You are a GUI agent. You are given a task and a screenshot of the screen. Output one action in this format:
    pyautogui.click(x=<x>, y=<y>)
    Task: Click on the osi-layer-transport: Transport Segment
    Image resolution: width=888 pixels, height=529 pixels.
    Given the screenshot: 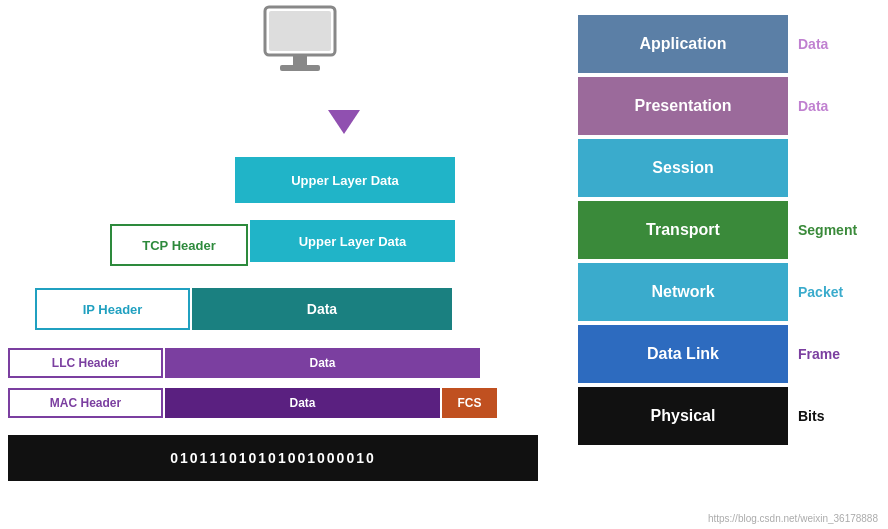 What is the action you would take?
    pyautogui.click(x=733, y=230)
    